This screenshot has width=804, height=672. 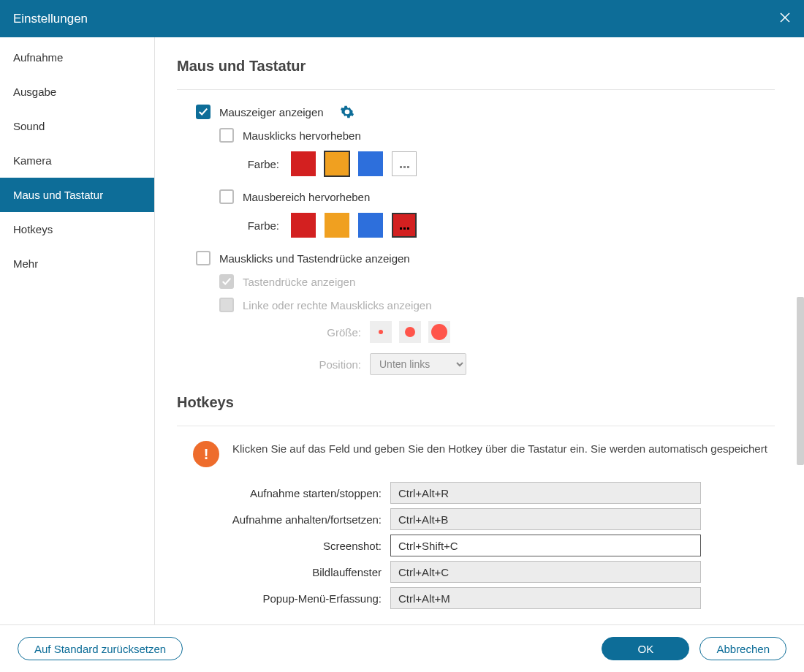 I want to click on section-title-hotkeys: Hotkeys, so click(x=476, y=402).